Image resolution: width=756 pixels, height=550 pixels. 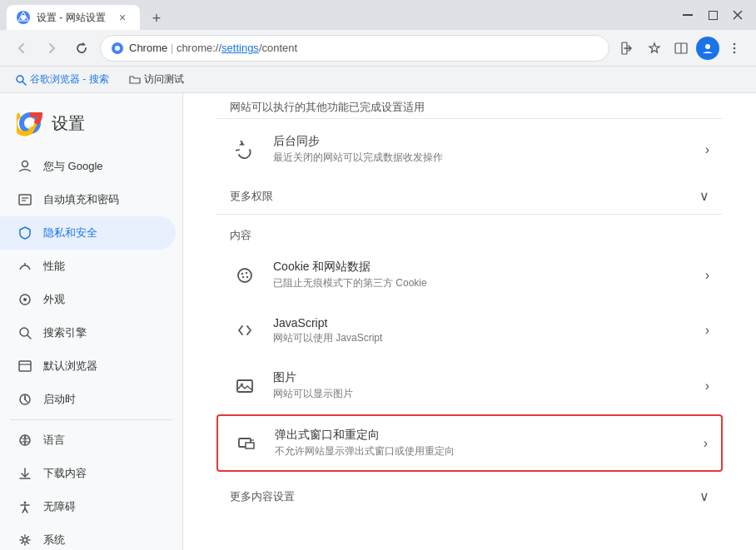 What do you see at coordinates (738, 15) in the screenshot?
I see `close-window-button` at bounding box center [738, 15].